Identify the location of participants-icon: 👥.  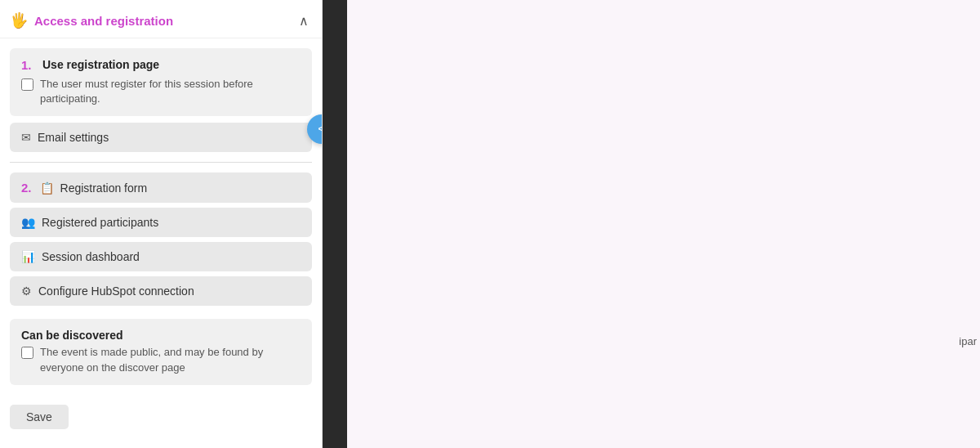
(28, 222).